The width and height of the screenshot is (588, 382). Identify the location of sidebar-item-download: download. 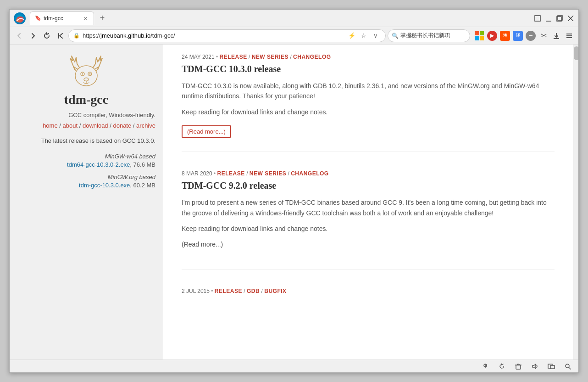
(95, 126).